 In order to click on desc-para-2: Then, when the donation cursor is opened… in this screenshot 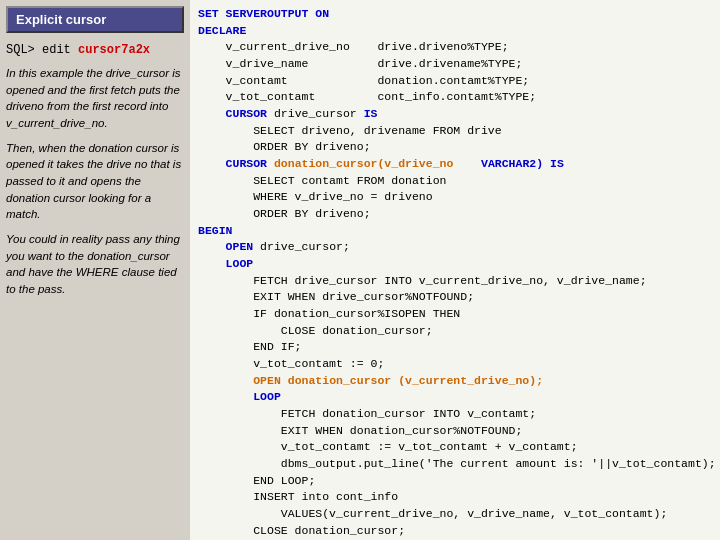, I will do `click(95, 182)`.